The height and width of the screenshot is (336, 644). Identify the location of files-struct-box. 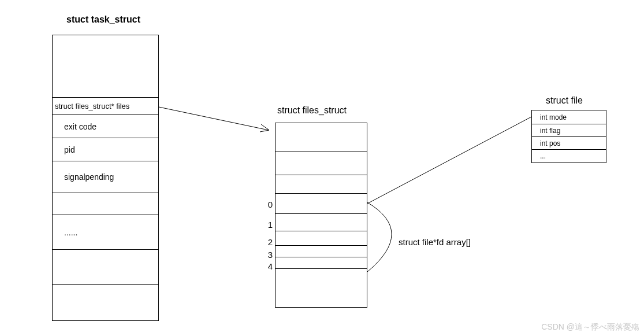
(321, 215).